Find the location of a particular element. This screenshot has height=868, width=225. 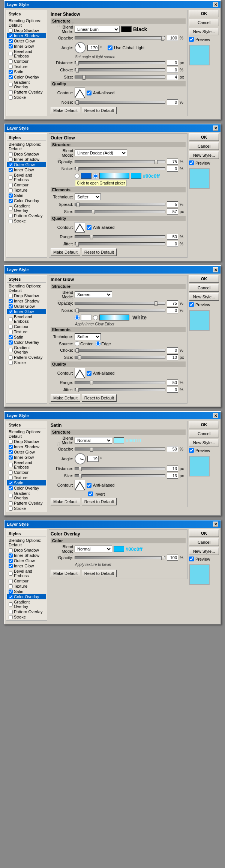

style-inner-shadow-1: Inner Shadow is located at coordinates (27, 36).